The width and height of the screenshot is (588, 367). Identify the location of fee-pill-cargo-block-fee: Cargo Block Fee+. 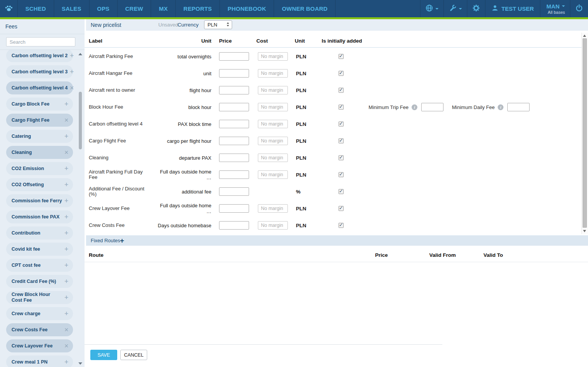
(40, 104).